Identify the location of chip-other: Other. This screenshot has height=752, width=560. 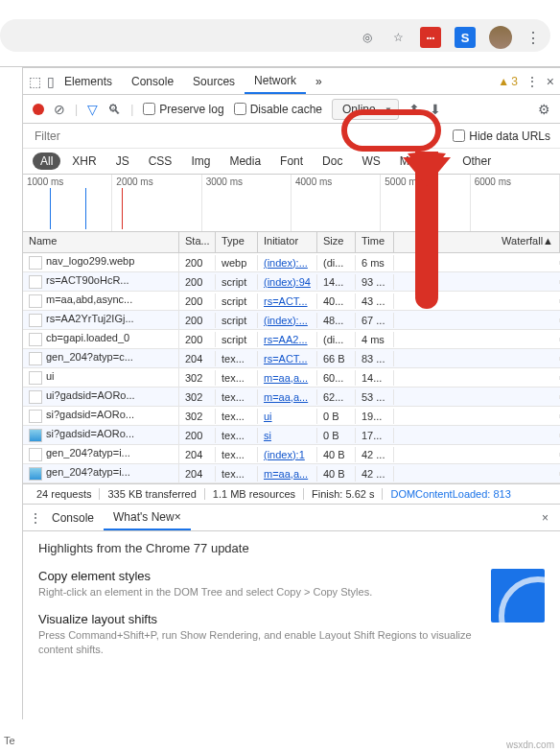
(477, 161).